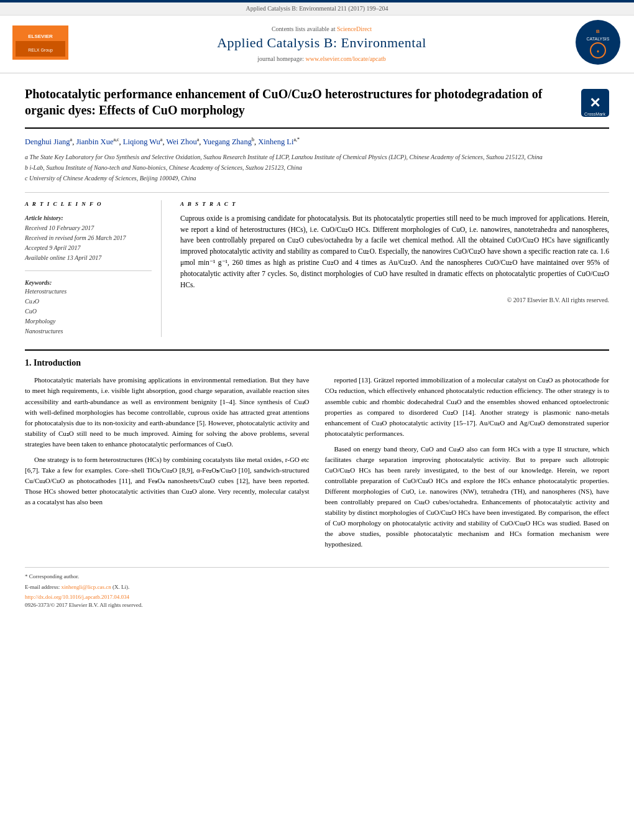 Image resolution: width=634 pixels, height=840 pixels. Describe the element at coordinates (167, 481) in the screenshot. I see `intro-para-2: One strategy is to form heterostructures…` at that location.